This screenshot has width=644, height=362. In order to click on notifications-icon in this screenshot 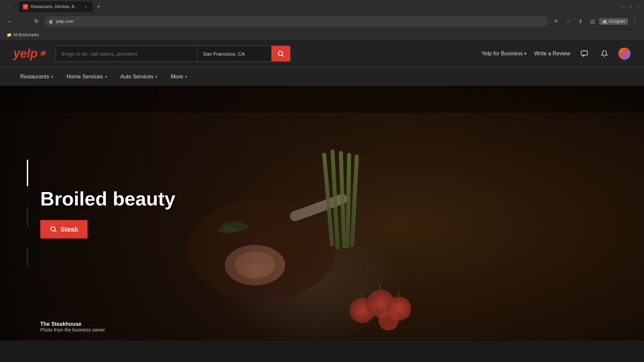, I will do `click(604, 54)`.